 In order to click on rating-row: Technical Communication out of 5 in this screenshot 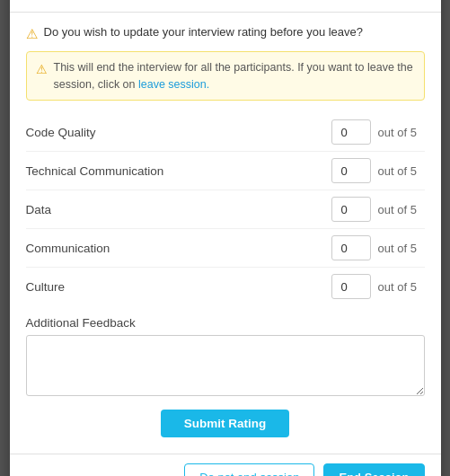, I will do `click(225, 171)`.